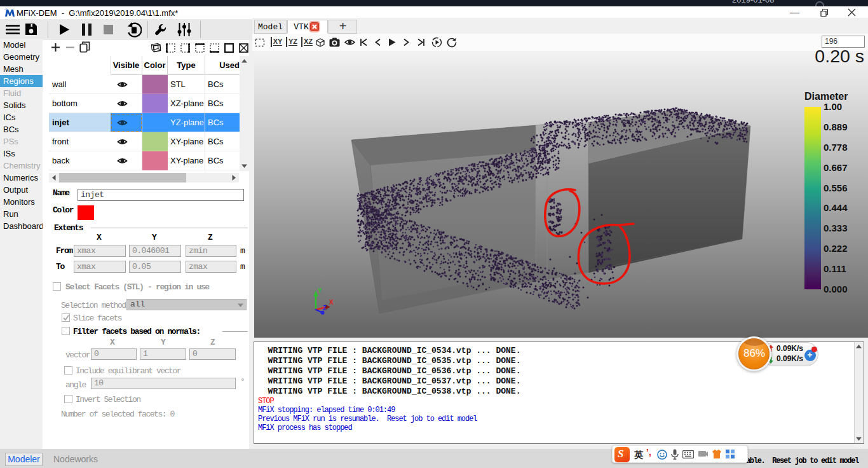 This screenshot has height=468, width=868. Describe the element at coordinates (332, 303) in the screenshot. I see `svg-text: X` at that location.